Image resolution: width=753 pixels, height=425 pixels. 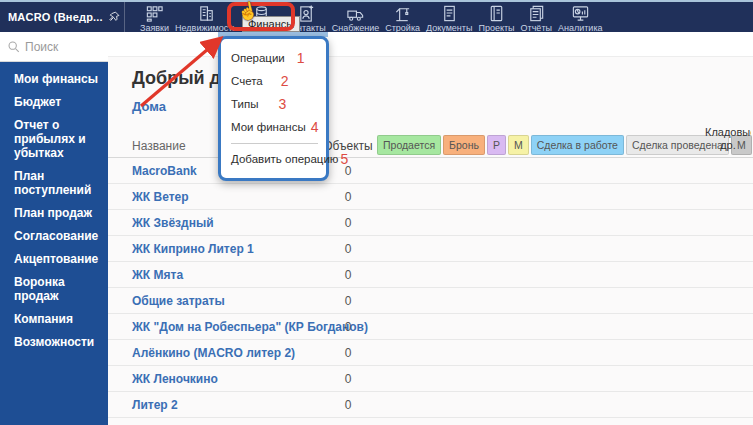 What do you see at coordinates (728, 139) in the screenshot?
I see `column-header-storerooms: Кладовые др.` at bounding box center [728, 139].